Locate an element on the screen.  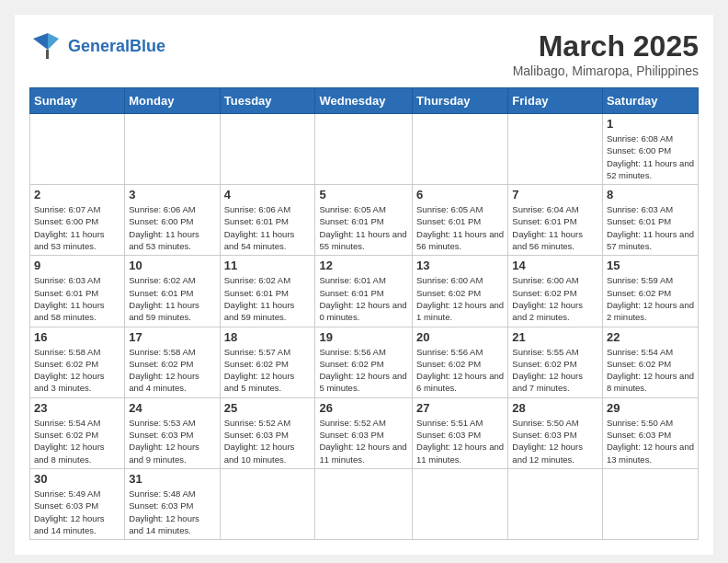
day-number: 18 is located at coordinates (268, 337).